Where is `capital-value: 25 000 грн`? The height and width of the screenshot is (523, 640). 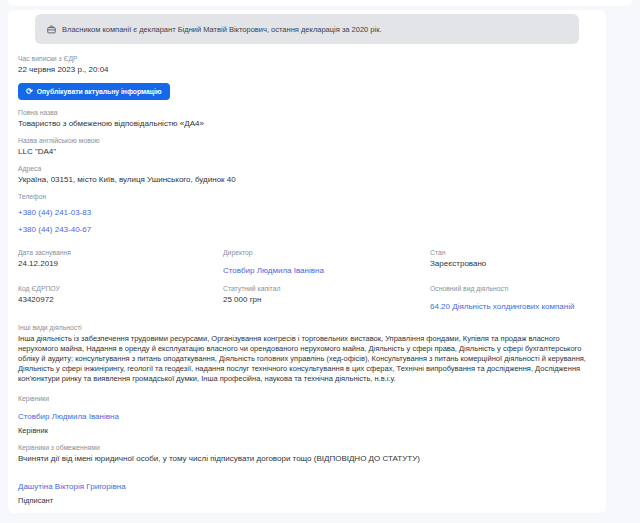
capital-value: 25 000 грн is located at coordinates (326, 300).